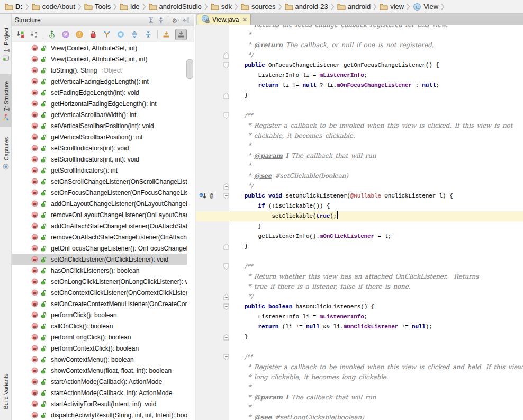 The height and width of the screenshot is (420, 523). Describe the element at coordinates (119, 415) in the screenshot. I see `structure-item-label: dispatchActivityResult(String, int, int,…` at that location.